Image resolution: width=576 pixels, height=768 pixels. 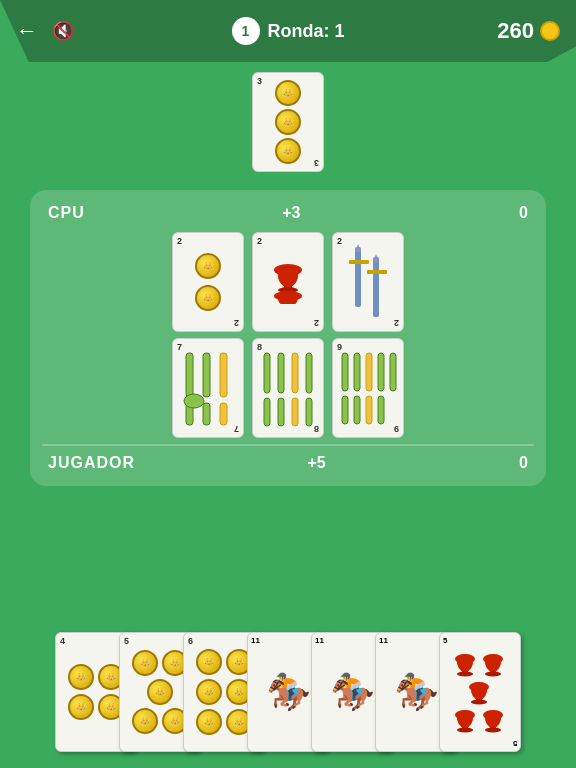 What do you see at coordinates (368, 282) in the screenshot?
I see `swords-svg` at bounding box center [368, 282].